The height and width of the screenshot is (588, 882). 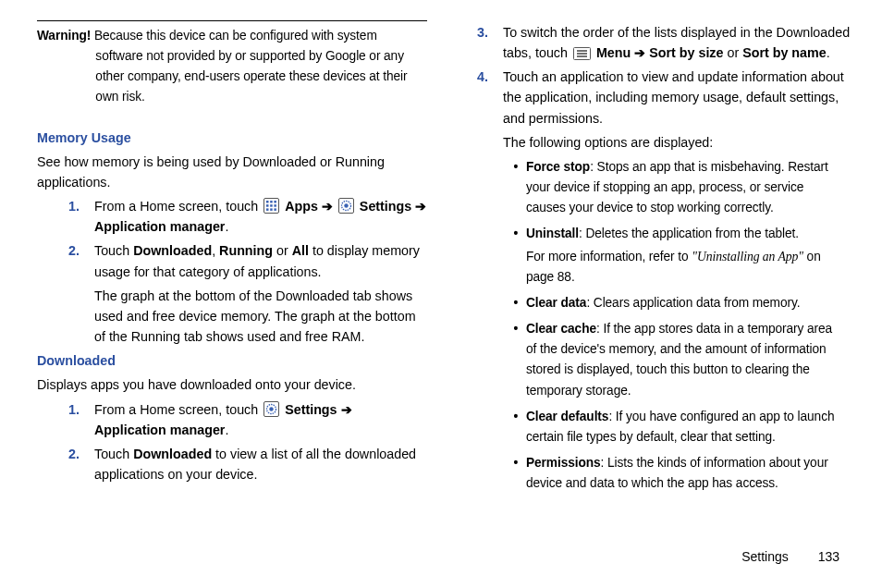 What do you see at coordinates (732, 53) in the screenshot?
I see `or-text: or` at bounding box center [732, 53].